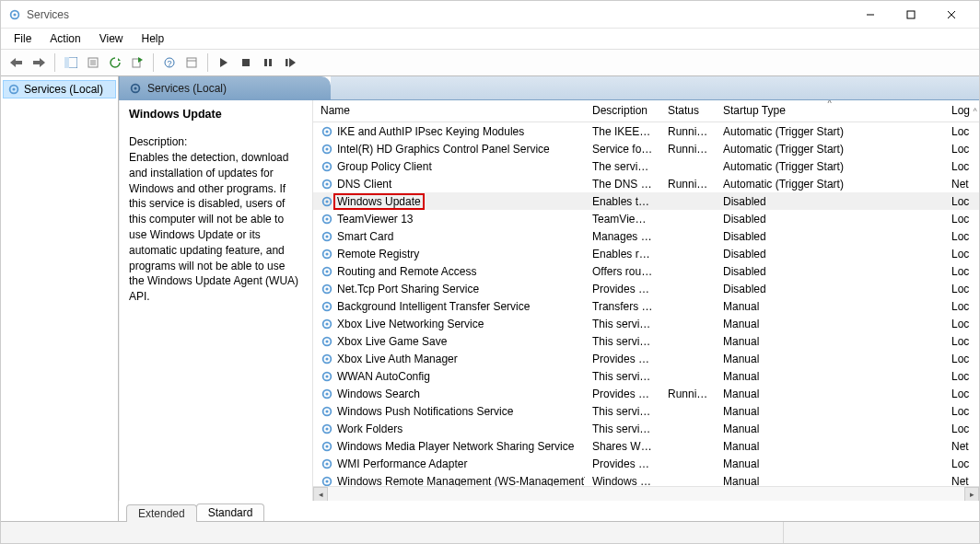  I want to click on service-row: Routing and Remote AccessOffers routi...…, so click(647, 271).